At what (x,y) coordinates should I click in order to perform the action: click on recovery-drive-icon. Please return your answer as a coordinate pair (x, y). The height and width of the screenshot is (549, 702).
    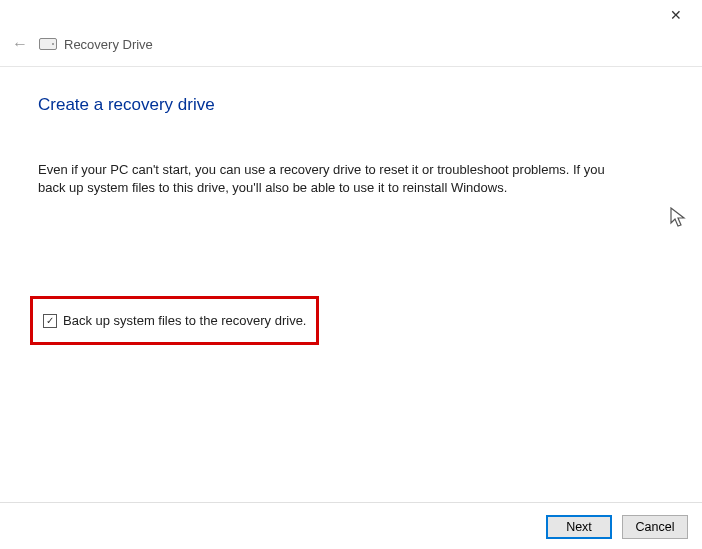
    Looking at the image, I should click on (48, 44).